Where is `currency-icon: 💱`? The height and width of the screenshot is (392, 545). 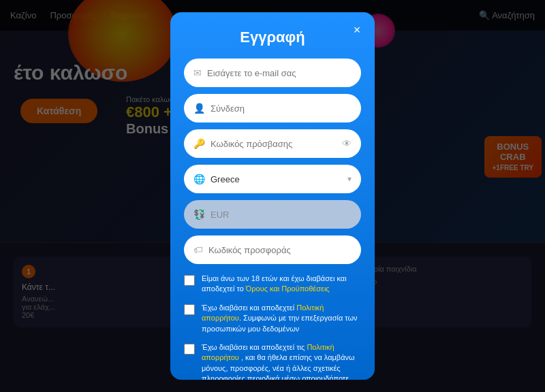 currency-icon: 💱 is located at coordinates (199, 214).